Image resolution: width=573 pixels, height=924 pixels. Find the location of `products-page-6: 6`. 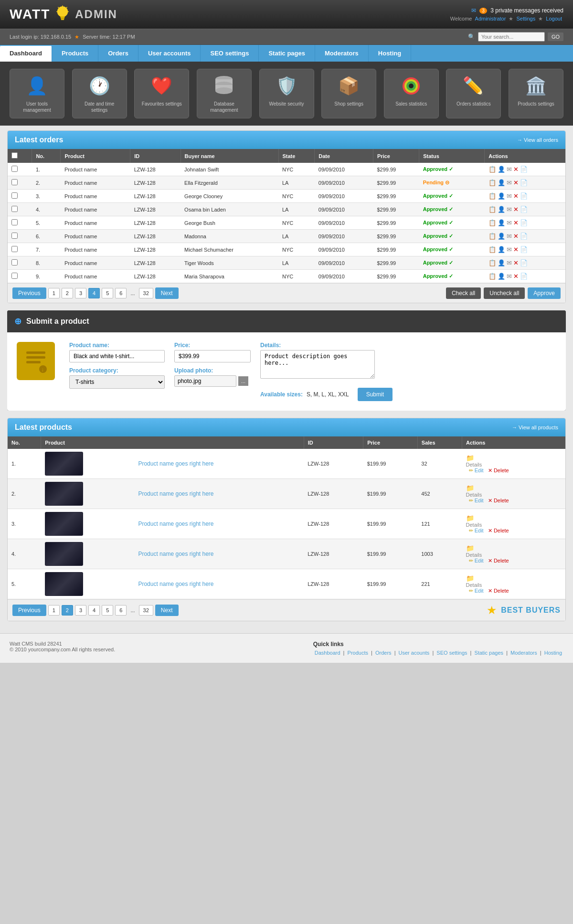

products-page-6: 6 is located at coordinates (121, 610).